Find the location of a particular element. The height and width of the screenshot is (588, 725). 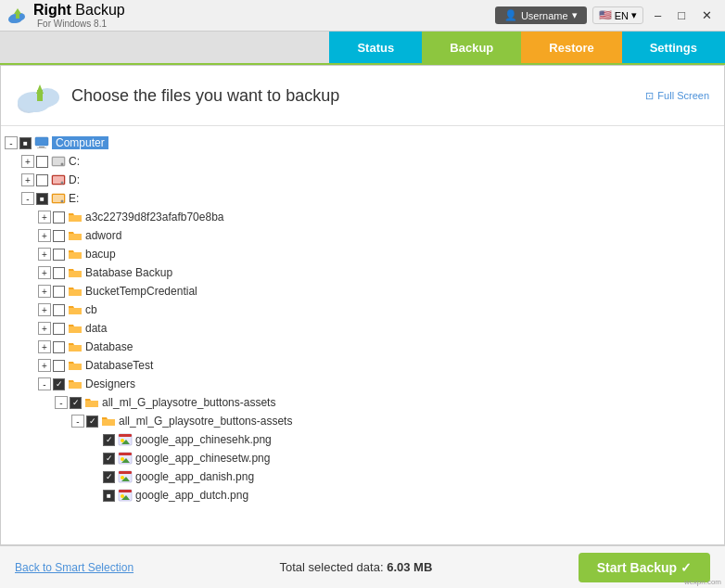

tree-item: +data is located at coordinates (362, 328).